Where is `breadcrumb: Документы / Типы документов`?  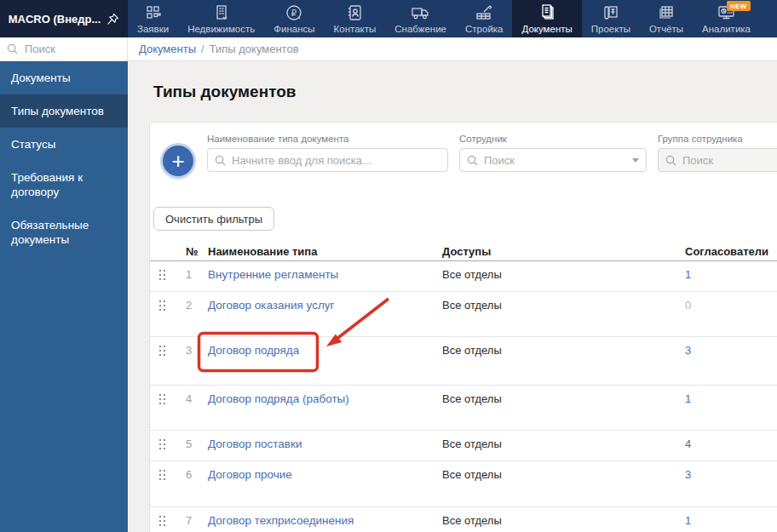 breadcrumb: Документы / Типы документов is located at coordinates (452, 49).